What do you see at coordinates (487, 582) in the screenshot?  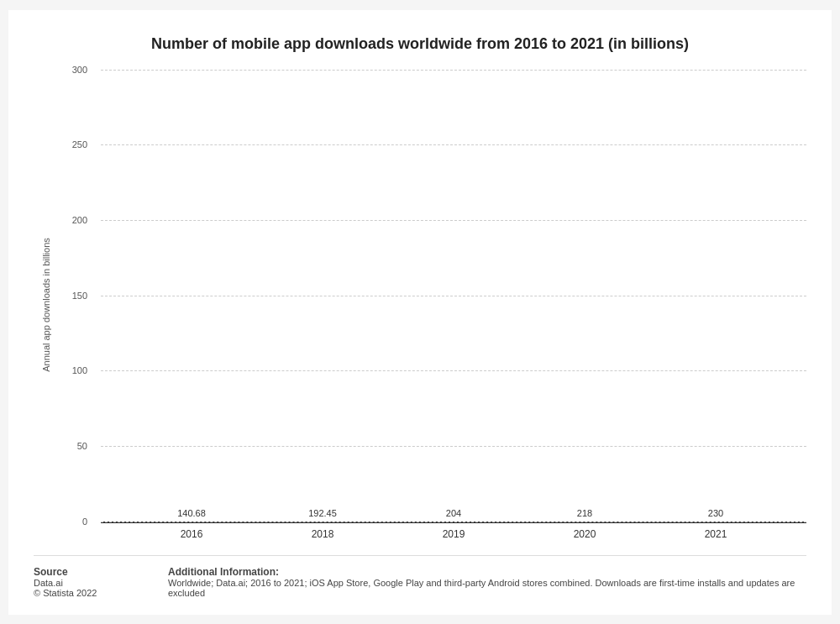 I see `footer-additional: Additional Information: Worldwide; Data.…` at bounding box center [487, 582].